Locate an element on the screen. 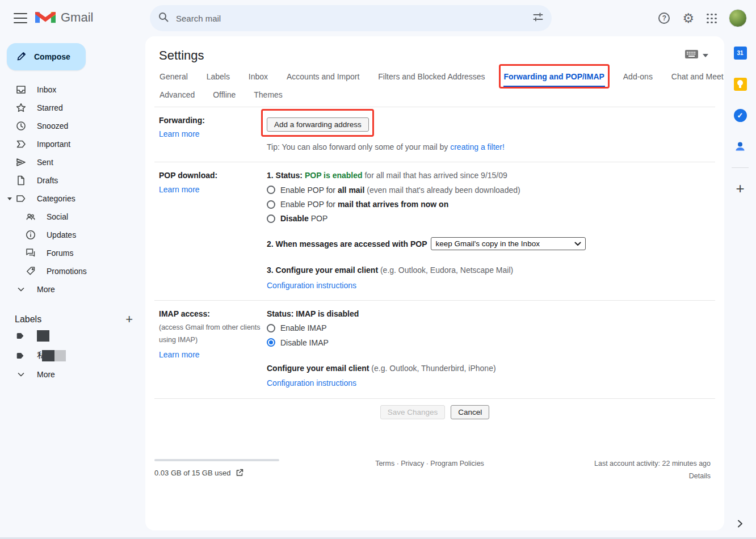  gmail-logo: Gmail is located at coordinates (64, 17).